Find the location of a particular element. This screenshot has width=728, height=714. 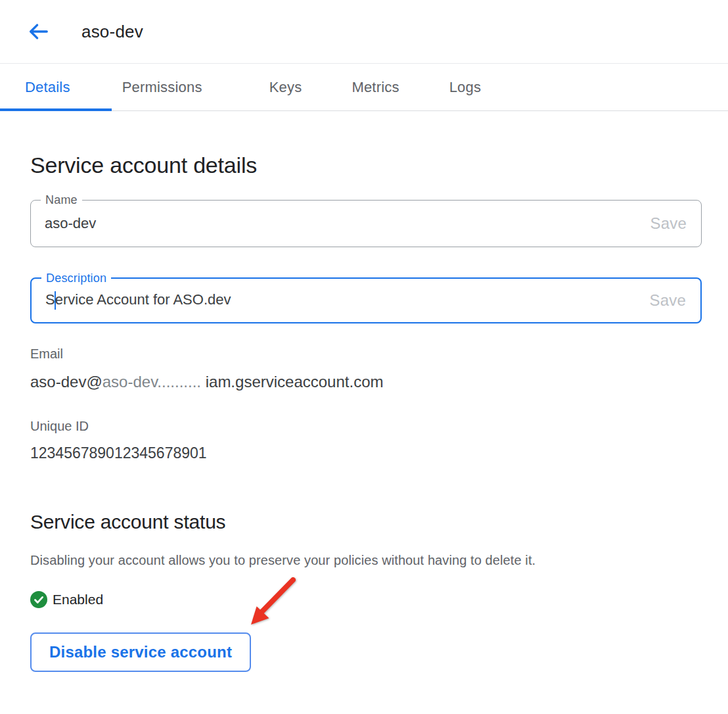

email-label: Email is located at coordinates (366, 354).